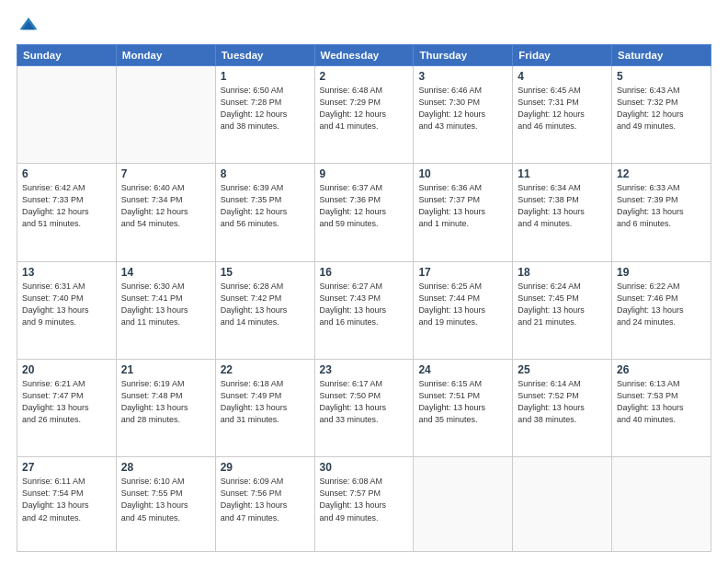 This screenshot has height=563, width=728. What do you see at coordinates (165, 213) in the screenshot?
I see `calendar-day-cell: 7Sunrise: 6:40 AM Sunset: 7:34 PM Daylig…` at bounding box center [165, 213].